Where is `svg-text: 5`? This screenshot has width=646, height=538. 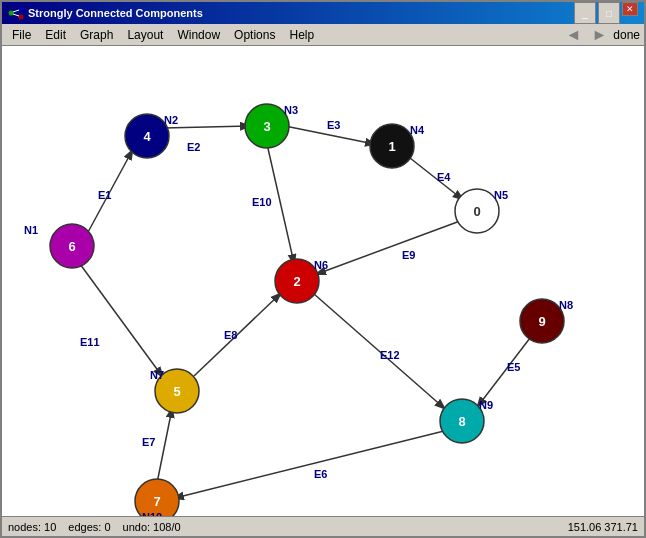
svg-text: 5 is located at coordinates (176, 392).